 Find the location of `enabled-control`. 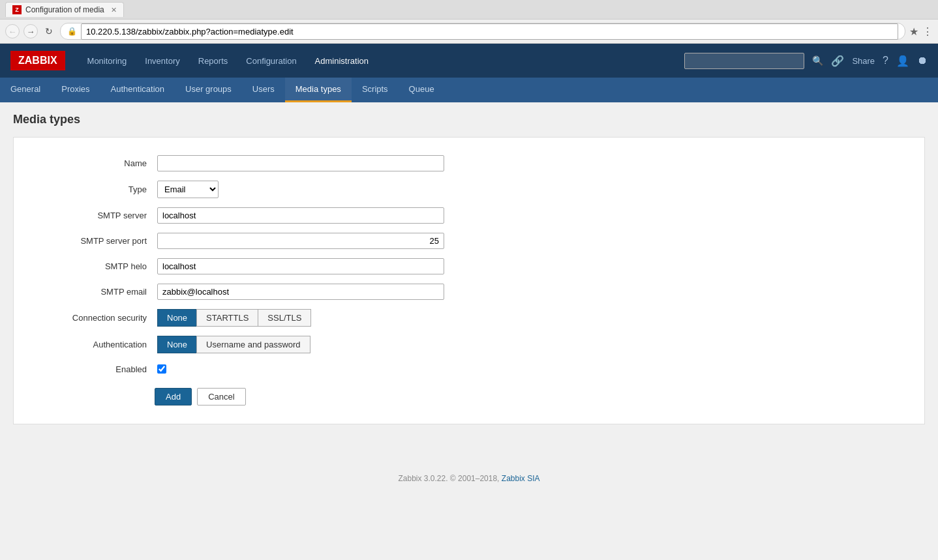

enabled-control is located at coordinates (301, 369).